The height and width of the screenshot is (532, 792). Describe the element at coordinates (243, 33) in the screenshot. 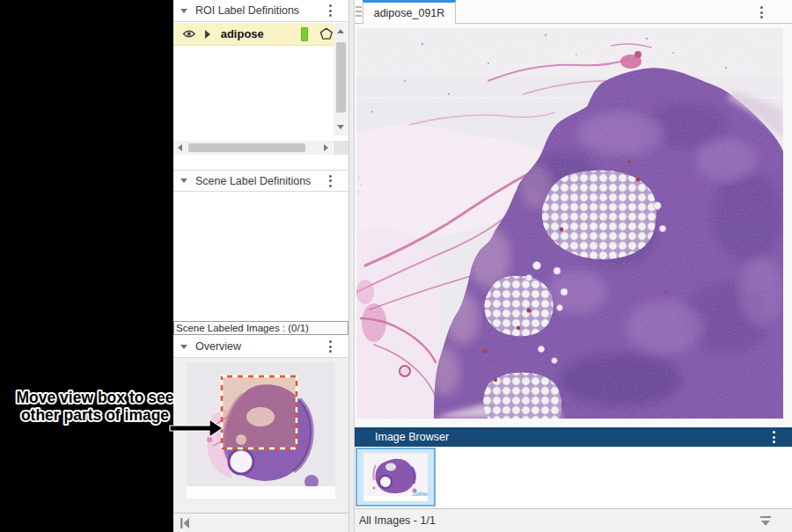

I see `roi-label-name: adipose` at that location.